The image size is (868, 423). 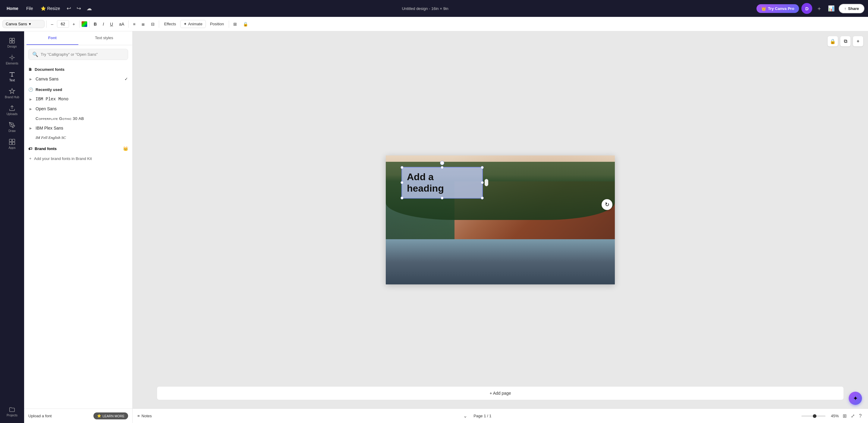 I want to click on undo-button: ↩, so click(x=69, y=8).